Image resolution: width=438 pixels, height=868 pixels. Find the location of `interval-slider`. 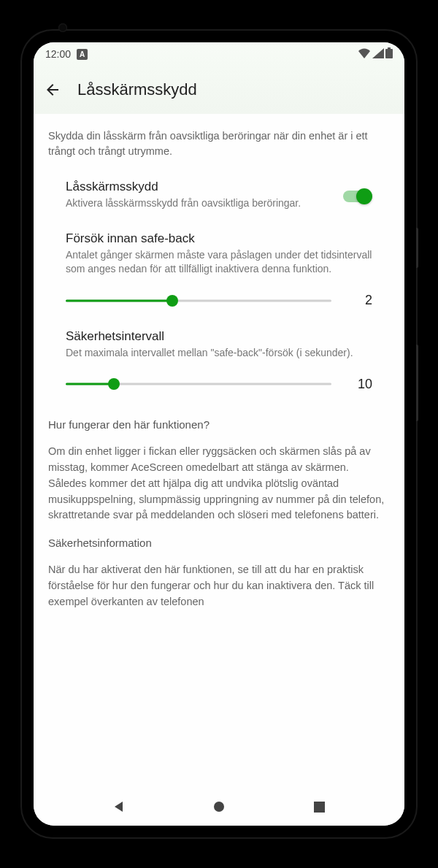

interval-slider is located at coordinates (199, 384).